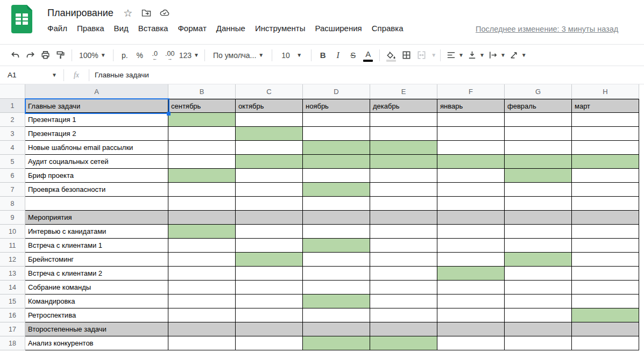  What do you see at coordinates (97, 274) in the screenshot?
I see `cell-A13: Встреча с клиентами 2` at bounding box center [97, 274].